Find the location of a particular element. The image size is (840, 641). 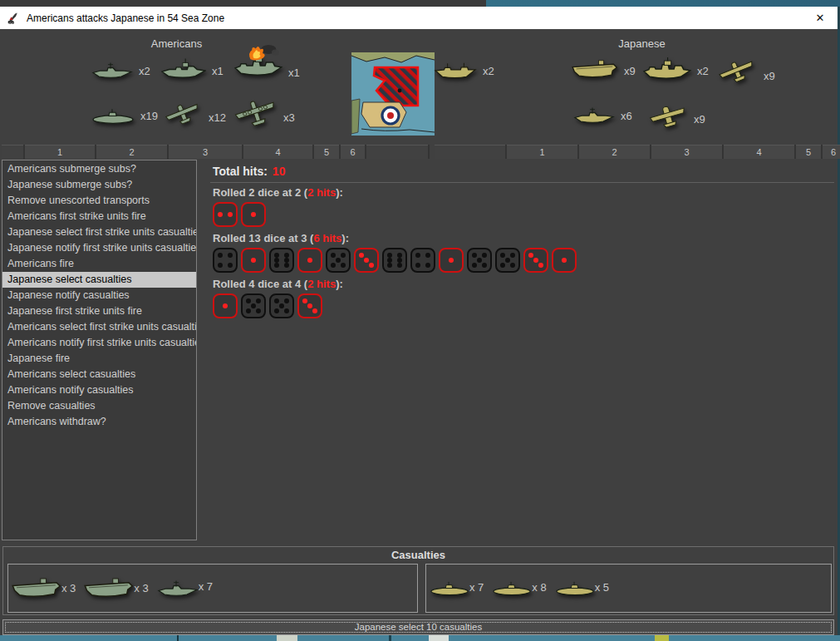

dice-group-label: Rolled 13 dice at 3 (6 hits): is located at coordinates (524, 239).